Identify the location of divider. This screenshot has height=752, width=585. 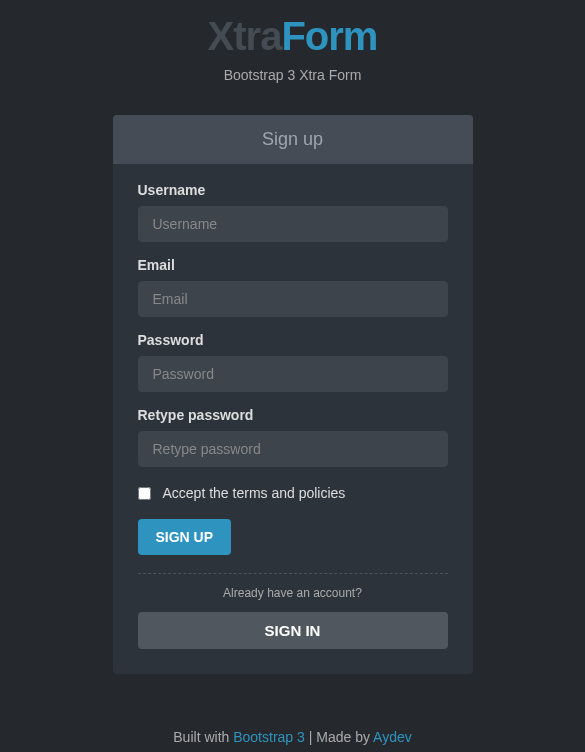
(293, 574).